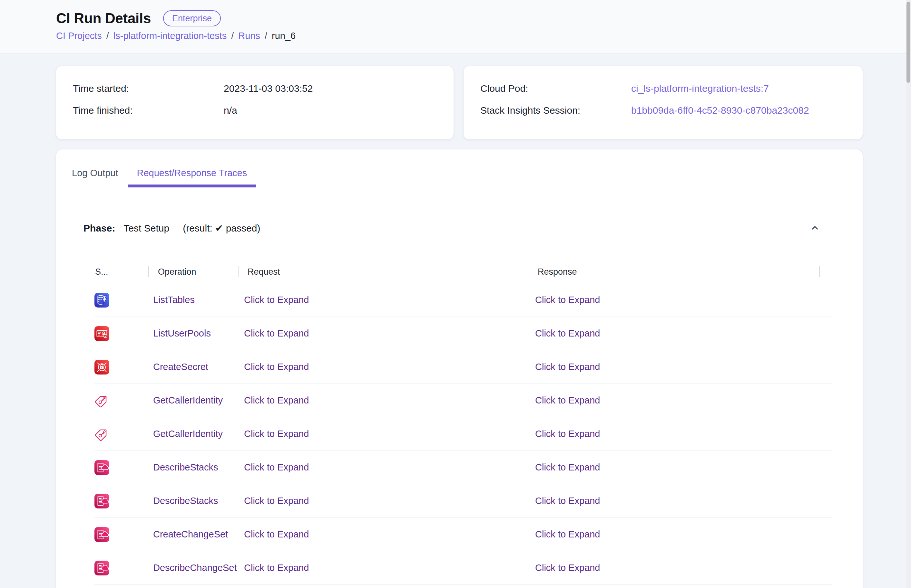 Image resolution: width=911 pixels, height=588 pixels. I want to click on collapse-phase-button, so click(815, 228).